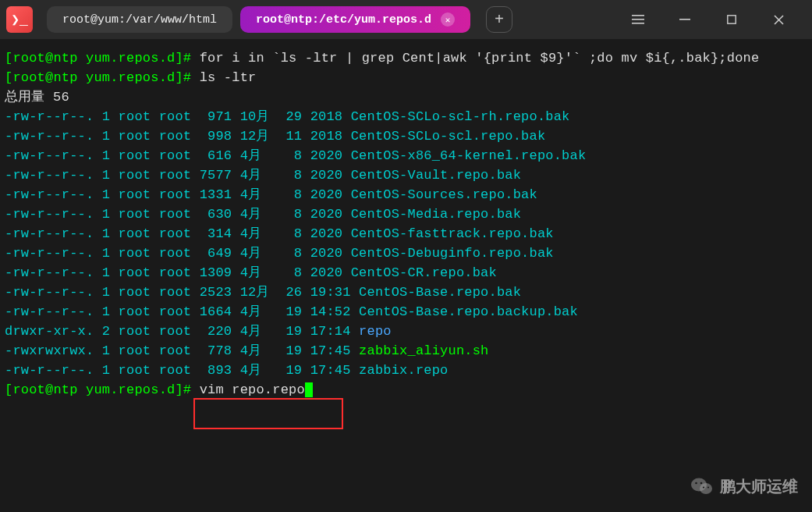 This screenshot has width=812, height=512. Describe the element at coordinates (448, 20) in the screenshot. I see `close-icon: ✕` at that location.